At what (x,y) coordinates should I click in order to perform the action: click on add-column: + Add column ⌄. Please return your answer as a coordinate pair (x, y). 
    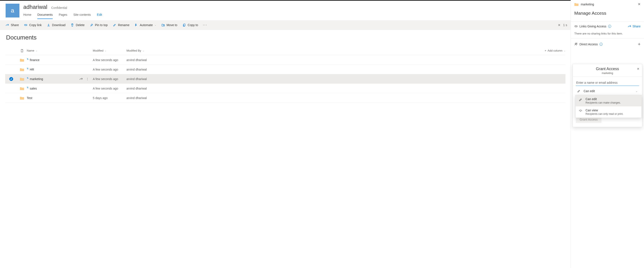
    Looking at the image, I should click on (363, 50).